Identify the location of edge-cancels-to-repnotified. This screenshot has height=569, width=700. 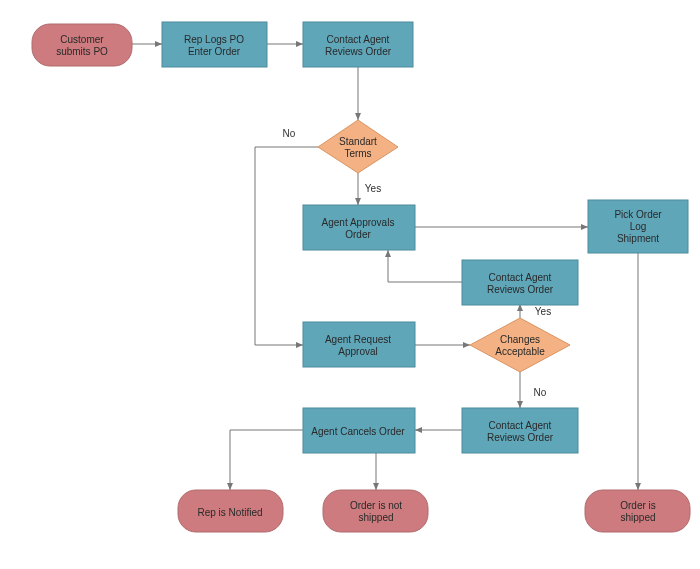
(266, 460).